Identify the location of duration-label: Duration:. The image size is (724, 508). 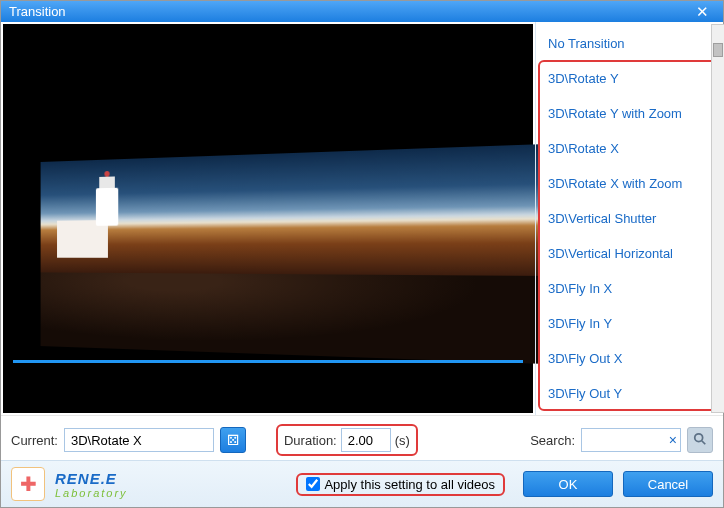
(310, 440).